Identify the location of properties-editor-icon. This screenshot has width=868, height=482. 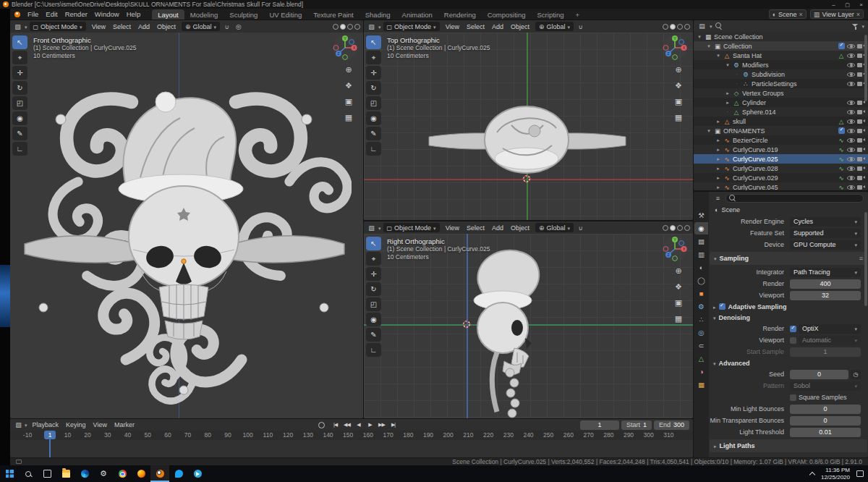
(718, 198).